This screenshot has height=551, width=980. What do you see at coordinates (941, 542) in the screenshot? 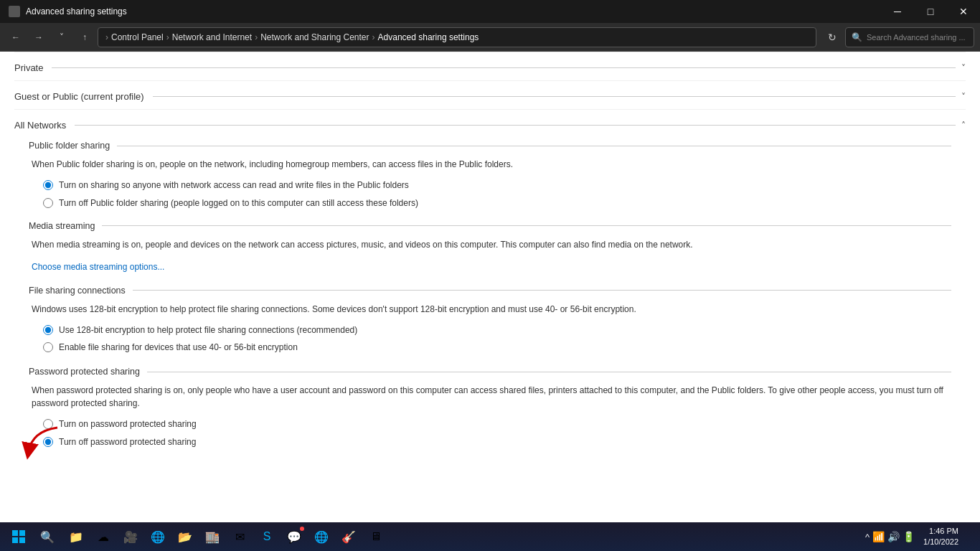
I see `taskbar-date-value: 1/10/2022` at bounding box center [941, 542].